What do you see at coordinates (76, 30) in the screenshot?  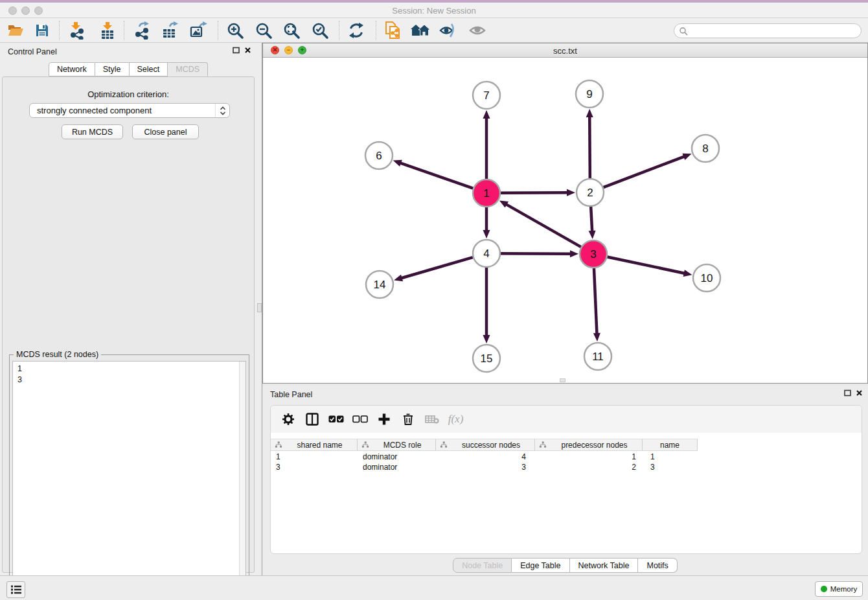 I see `import-network-button` at bounding box center [76, 30].